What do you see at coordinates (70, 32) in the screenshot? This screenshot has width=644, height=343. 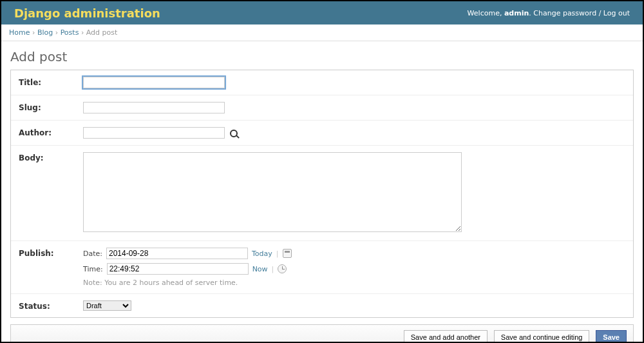 I see `breadcrumb-model: Posts` at bounding box center [70, 32].